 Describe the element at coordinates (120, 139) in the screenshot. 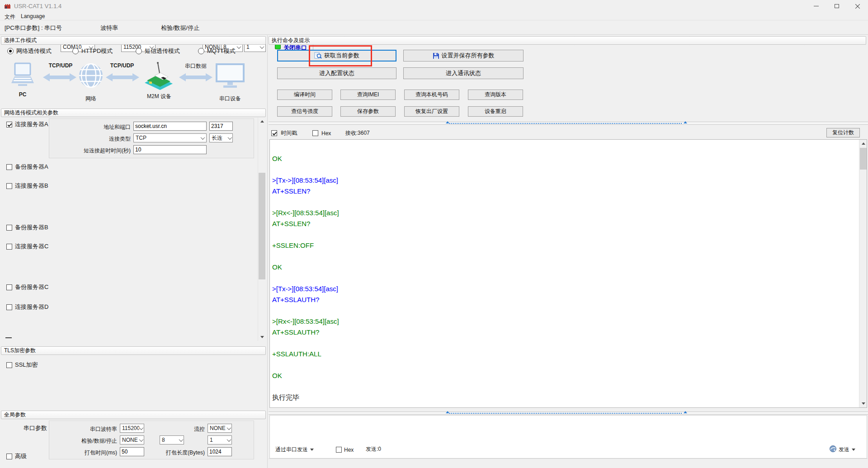

I see `conn-type-label: 连接类型` at that location.